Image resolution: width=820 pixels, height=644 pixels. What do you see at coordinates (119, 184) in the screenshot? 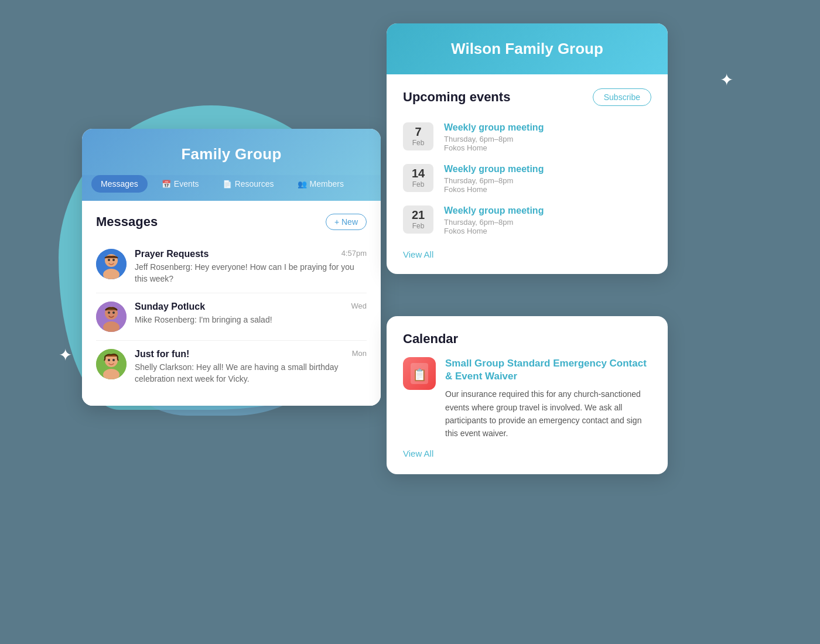
I see `tab-messages: Messages` at bounding box center [119, 184].